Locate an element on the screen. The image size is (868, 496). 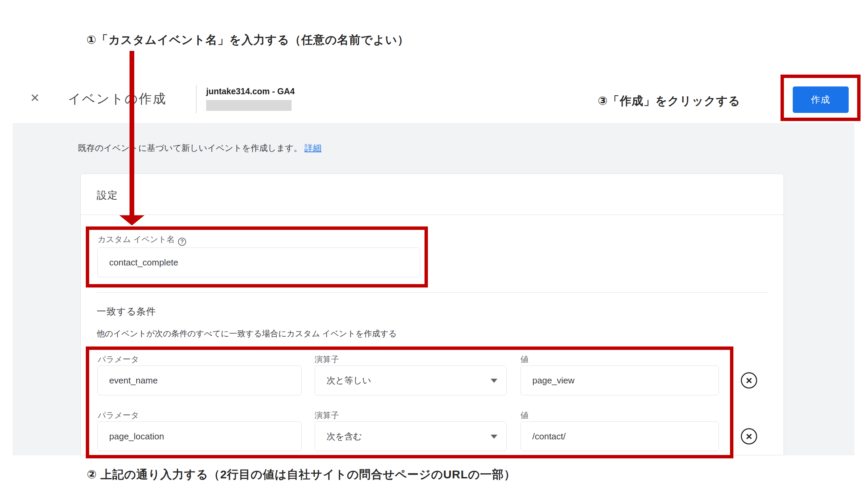
conditions-subtitle: 他のイベントが次の条件のすべてに一致する場合にカスタム イベントを作成する is located at coordinates (247, 334).